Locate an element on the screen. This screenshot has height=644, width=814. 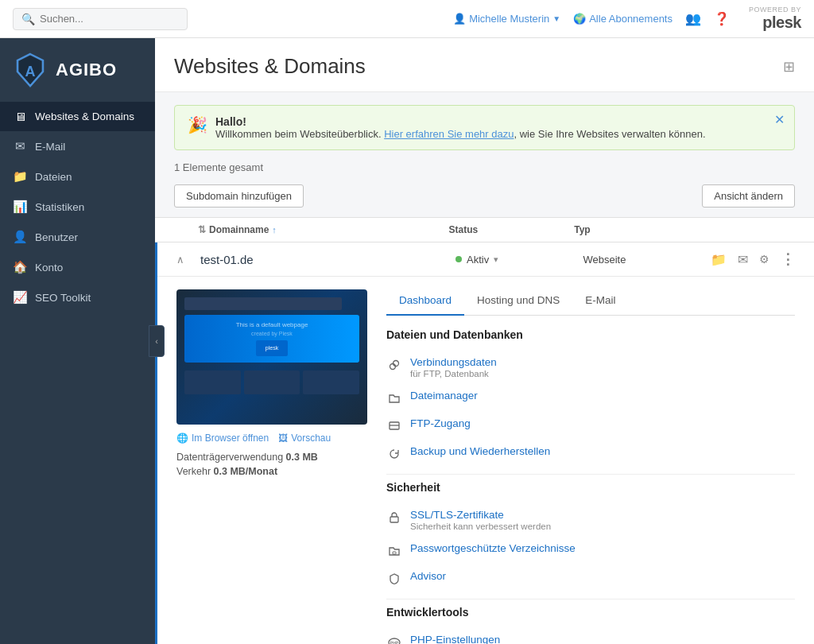
sidebar-label-files: Dateien is located at coordinates (54, 177).